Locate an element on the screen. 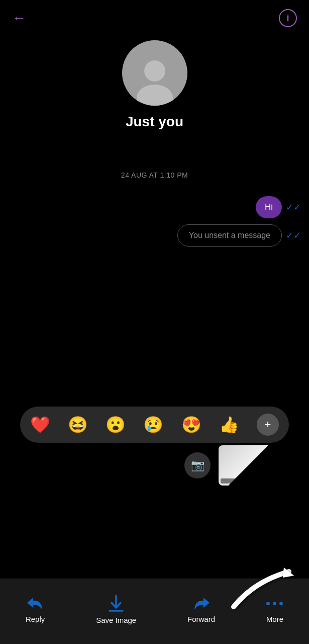  save-image-label: Save Image is located at coordinates (116, 620).